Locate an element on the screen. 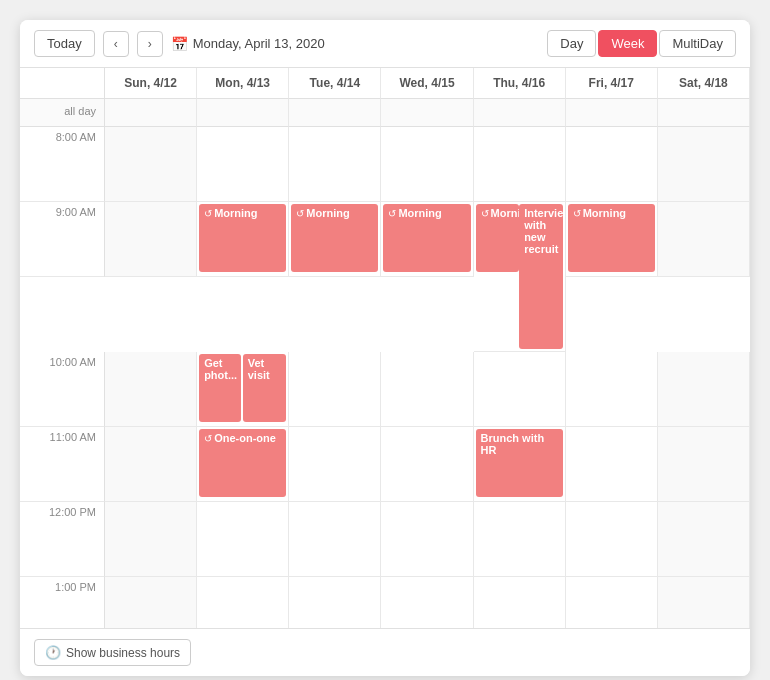 The height and width of the screenshot is (680, 770). cell-10am-sun is located at coordinates (151, 390).